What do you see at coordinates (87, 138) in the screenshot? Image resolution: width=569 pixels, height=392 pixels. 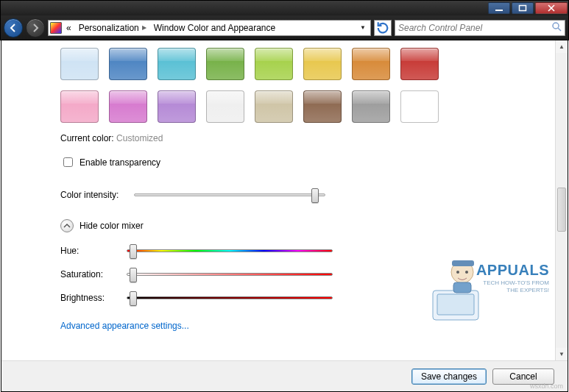 I see `current-color-label: Current color:` at bounding box center [87, 138].